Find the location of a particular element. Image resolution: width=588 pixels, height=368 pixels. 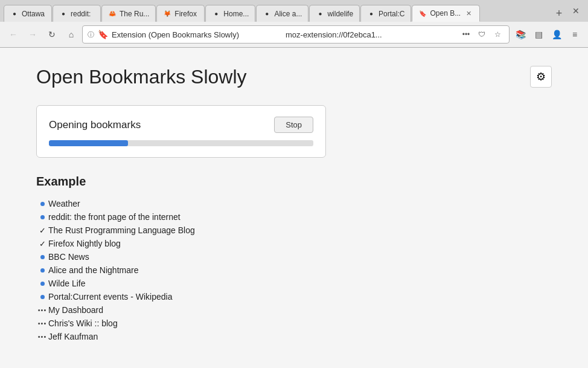

tab-home-favicon: ● is located at coordinates (216, 14).